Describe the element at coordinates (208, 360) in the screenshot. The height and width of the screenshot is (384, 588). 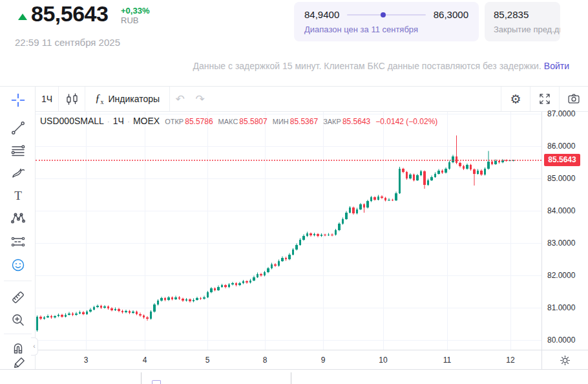
I see `time-axis-label: 5` at that location.